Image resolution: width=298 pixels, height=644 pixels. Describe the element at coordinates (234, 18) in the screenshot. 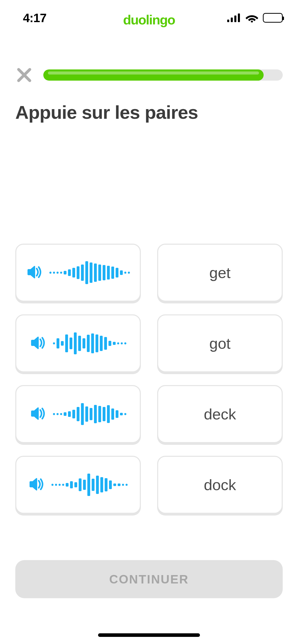

I see `cellular-icon` at that location.